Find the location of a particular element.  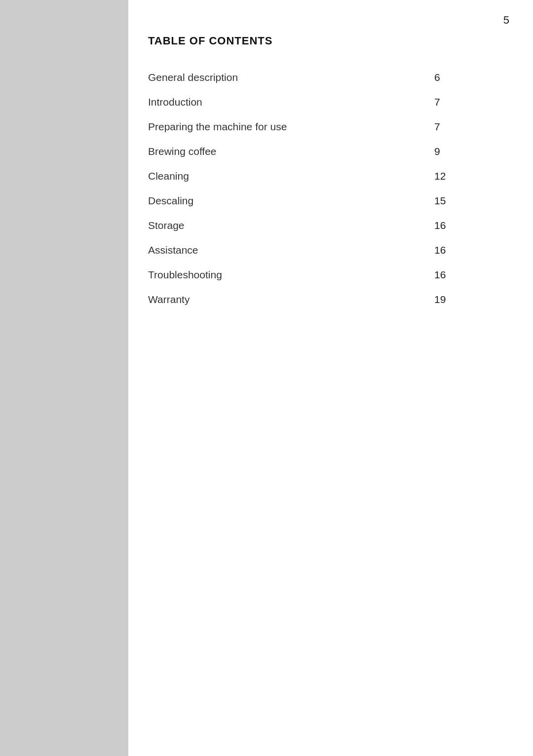

toc-entry-page: 15 is located at coordinates (459, 201).